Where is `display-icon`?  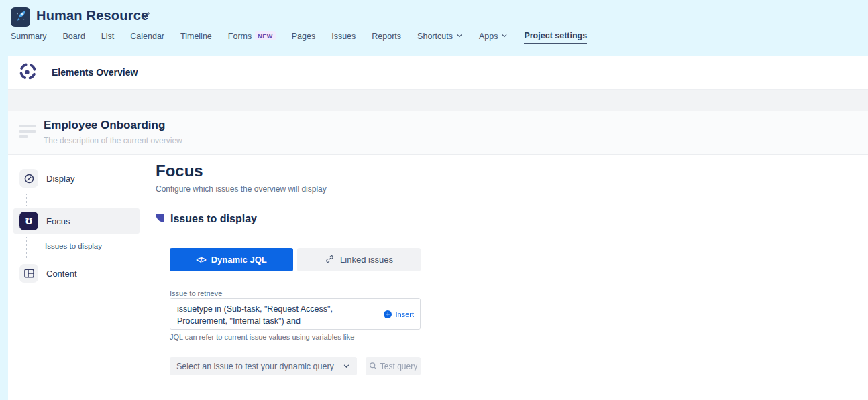
display-icon is located at coordinates (29, 178).